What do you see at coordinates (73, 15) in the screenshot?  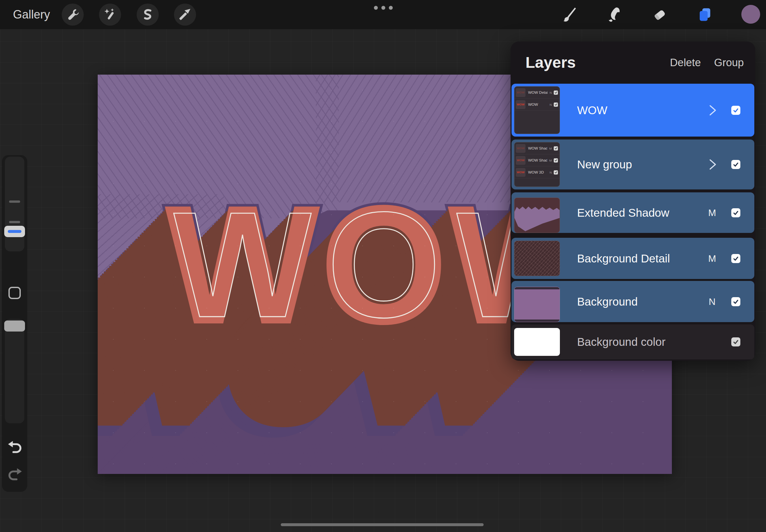 I see `wrench-icon` at bounding box center [73, 15].